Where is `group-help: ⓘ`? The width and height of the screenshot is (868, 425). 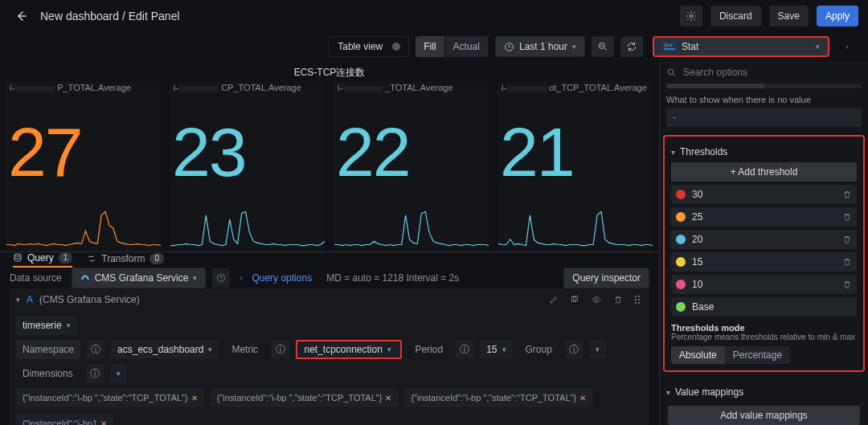 group-help: ⓘ is located at coordinates (574, 349).